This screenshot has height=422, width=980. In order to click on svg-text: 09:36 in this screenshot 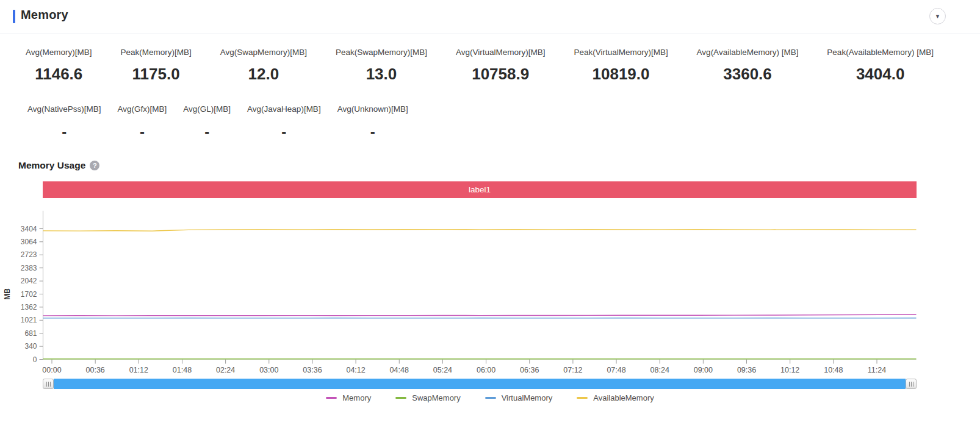, I will do `click(747, 370)`.